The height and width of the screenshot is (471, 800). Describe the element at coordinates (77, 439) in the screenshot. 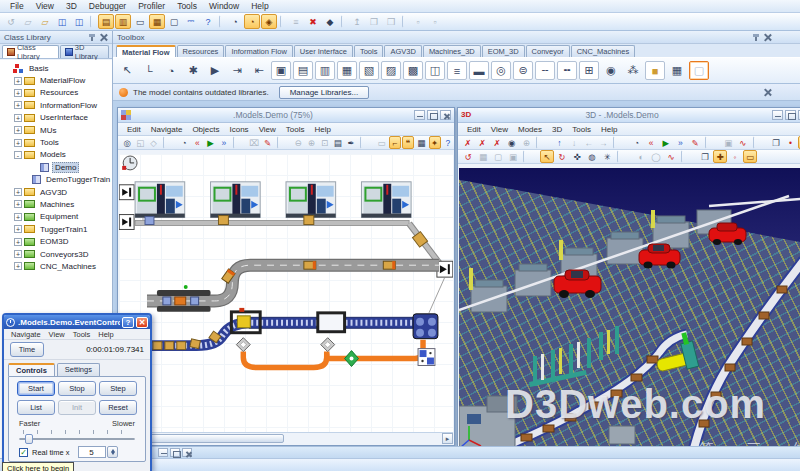

I see `slider-track` at that location.